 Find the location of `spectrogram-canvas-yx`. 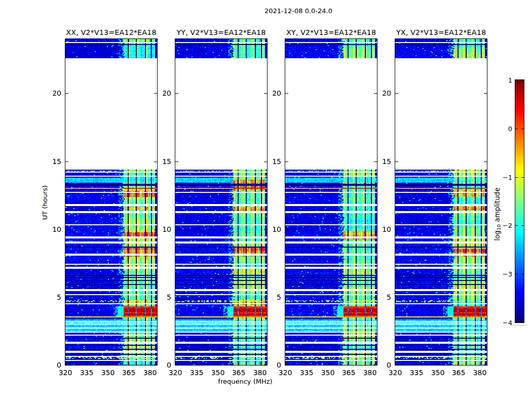

spectrogram-canvas-yx is located at coordinates (441, 202).